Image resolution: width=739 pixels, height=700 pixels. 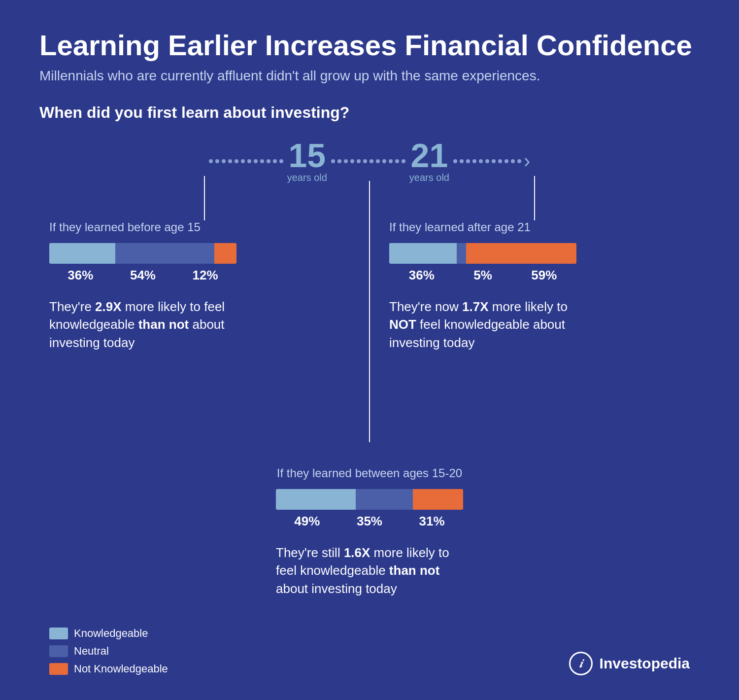 What do you see at coordinates (108, 651) in the screenshot?
I see `legend: Knowledgeable Neutral Not Knowledgeable` at bounding box center [108, 651].